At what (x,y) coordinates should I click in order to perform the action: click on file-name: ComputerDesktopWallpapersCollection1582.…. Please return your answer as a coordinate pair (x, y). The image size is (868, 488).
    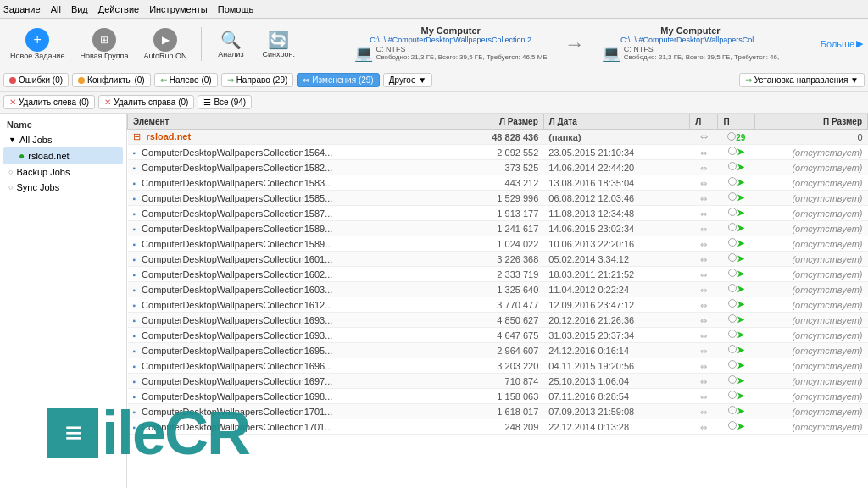
    Looking at the image, I should click on (237, 168).